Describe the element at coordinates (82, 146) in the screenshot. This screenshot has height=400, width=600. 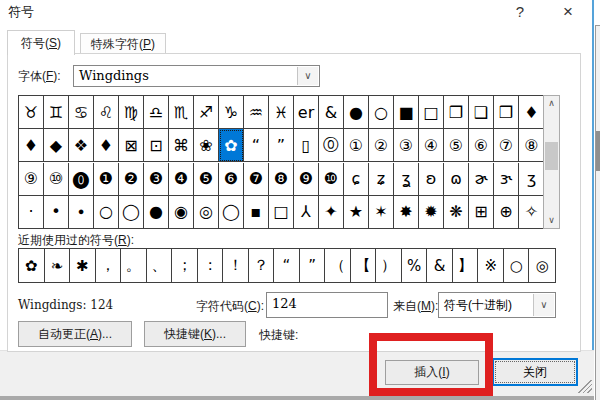
I see `symbol-cell: ❖` at that location.